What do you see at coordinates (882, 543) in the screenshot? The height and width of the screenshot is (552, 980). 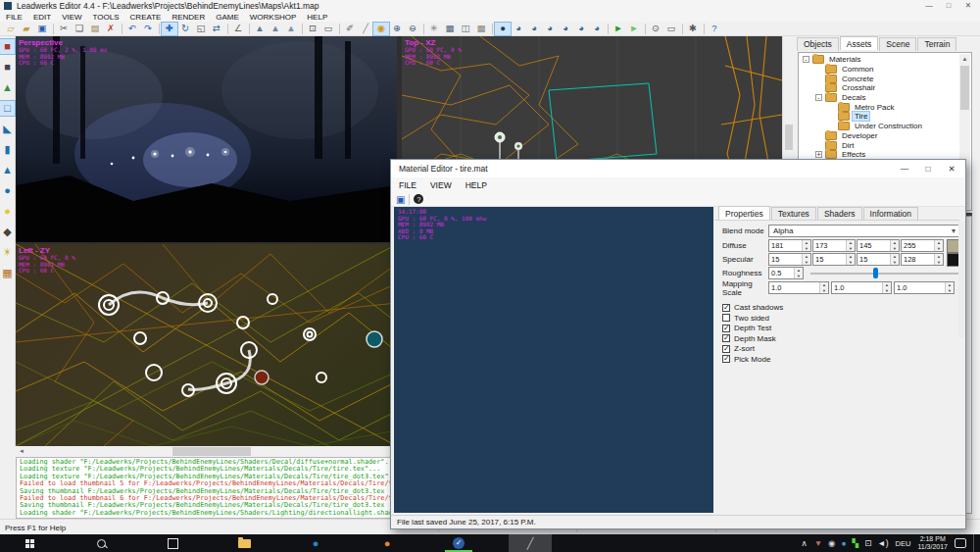 I see `volume-icon: ◄)` at bounding box center [882, 543].